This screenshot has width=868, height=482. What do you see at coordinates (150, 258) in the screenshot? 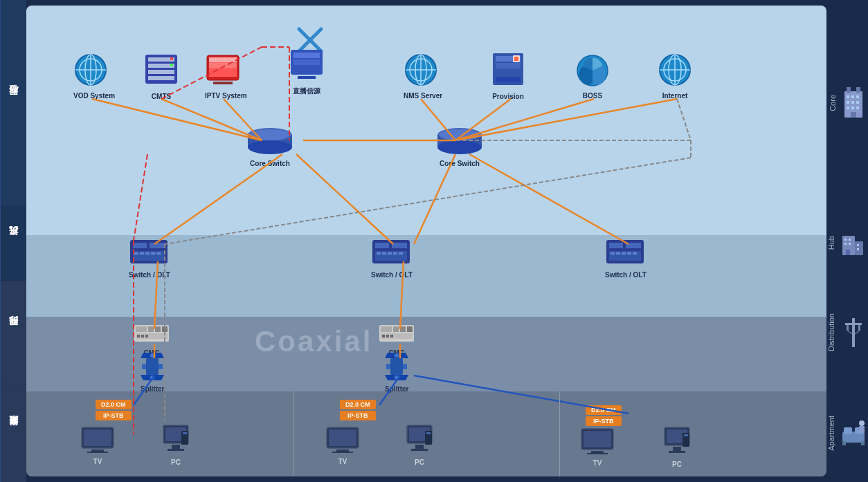
I see `switch-olt-1-node: Switch / OLT` at bounding box center [150, 258].